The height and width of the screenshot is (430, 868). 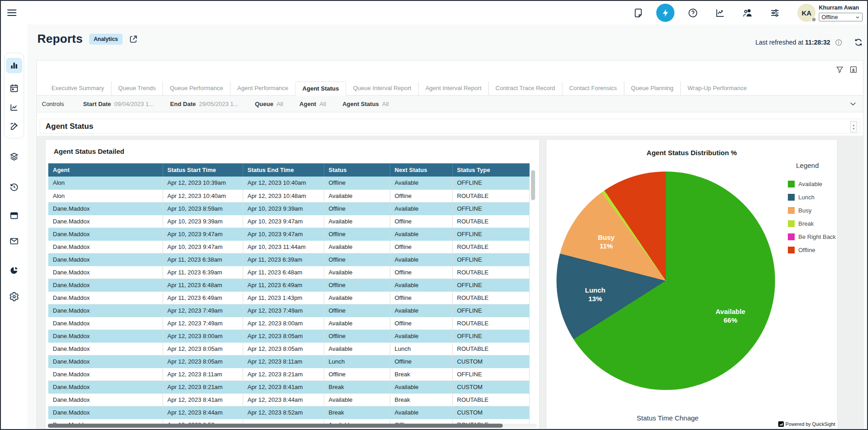 I want to click on gear-icon, so click(x=14, y=297).